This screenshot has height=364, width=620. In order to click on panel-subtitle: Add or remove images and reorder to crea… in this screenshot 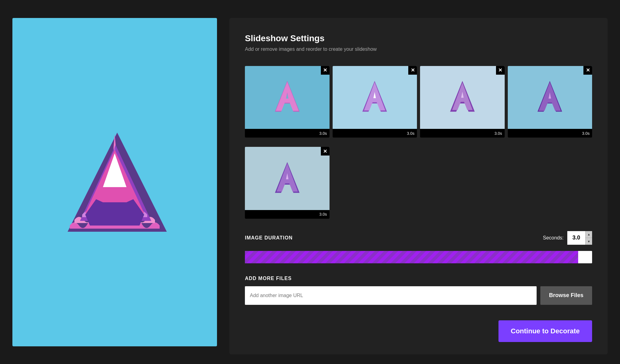, I will do `click(418, 49)`.